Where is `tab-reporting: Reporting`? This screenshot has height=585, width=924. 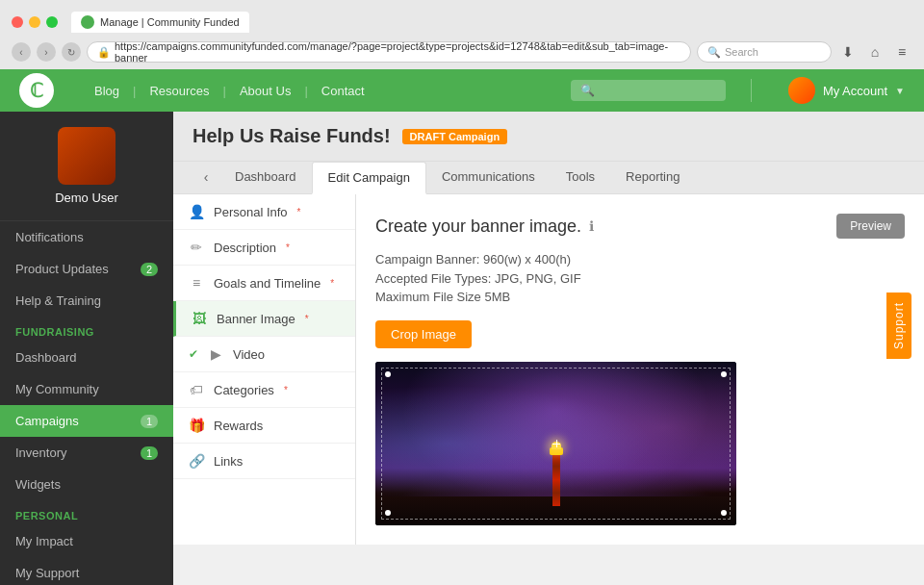 tab-reporting: Reporting is located at coordinates (653, 178).